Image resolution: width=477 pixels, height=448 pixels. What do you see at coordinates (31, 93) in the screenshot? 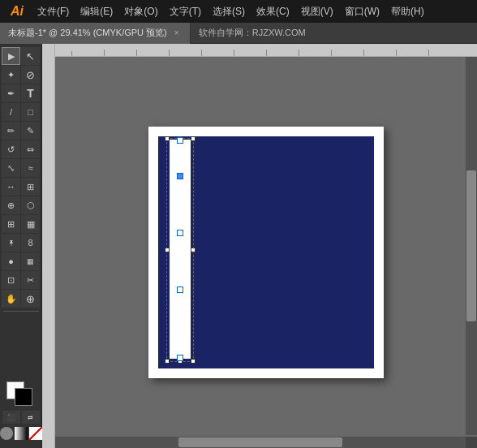
I see `type-tool: T` at bounding box center [31, 93].